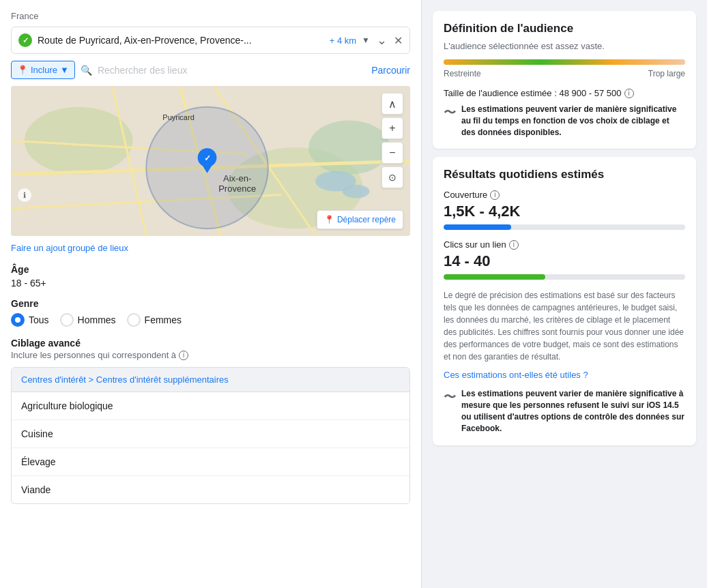  What do you see at coordinates (564, 62) in the screenshot?
I see `audience-meter` at bounding box center [564, 62].